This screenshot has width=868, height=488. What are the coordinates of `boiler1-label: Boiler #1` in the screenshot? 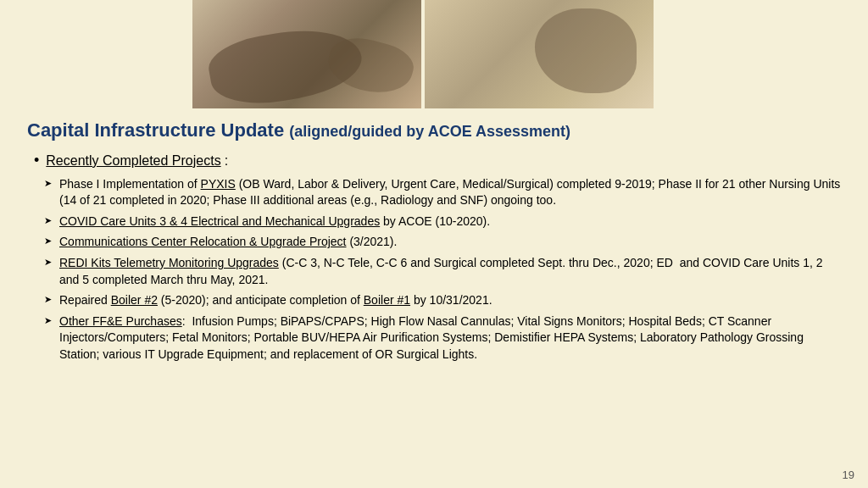 It's located at (387, 300).